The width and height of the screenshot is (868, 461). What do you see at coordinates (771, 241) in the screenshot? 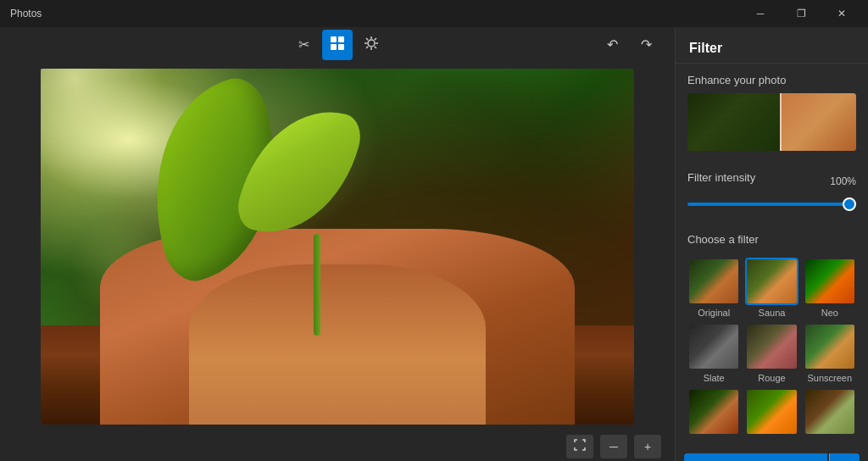
I see `choose-filter-section: Choose a filter` at bounding box center [771, 241].